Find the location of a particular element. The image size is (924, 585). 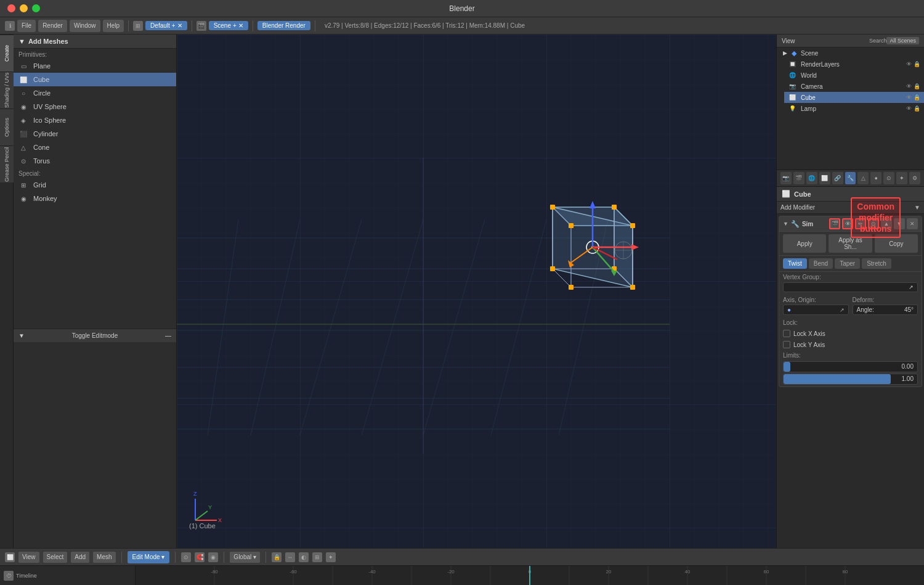

tab-bend: Bend is located at coordinates (821, 264).